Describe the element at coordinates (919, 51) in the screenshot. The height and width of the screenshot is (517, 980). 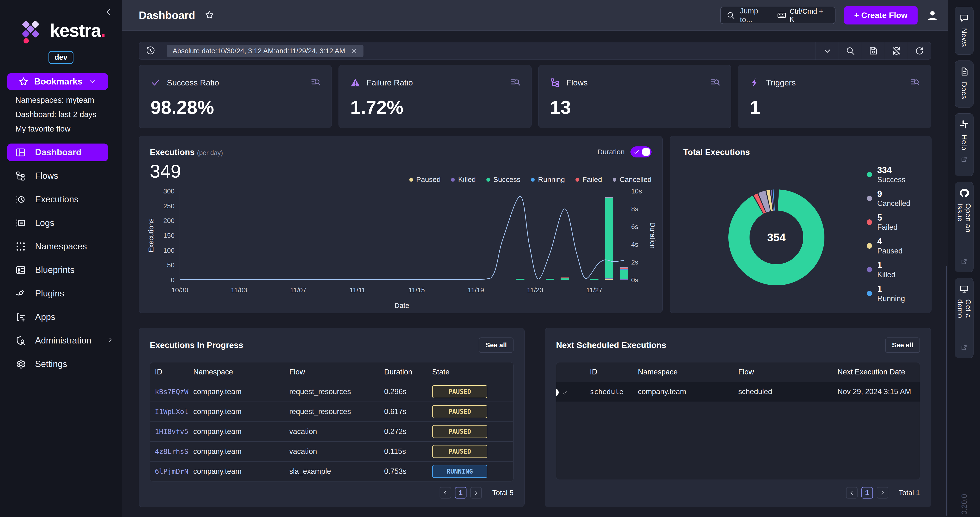
I see `filter-action-refresh-button` at that location.